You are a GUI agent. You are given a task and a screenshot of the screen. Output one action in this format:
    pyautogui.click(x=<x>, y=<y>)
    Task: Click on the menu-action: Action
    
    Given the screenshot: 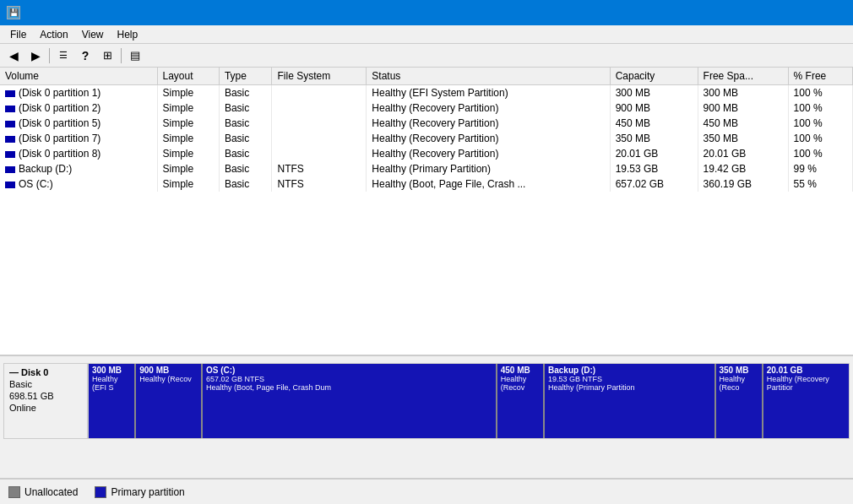 What is the action you would take?
    pyautogui.click(x=54, y=35)
    